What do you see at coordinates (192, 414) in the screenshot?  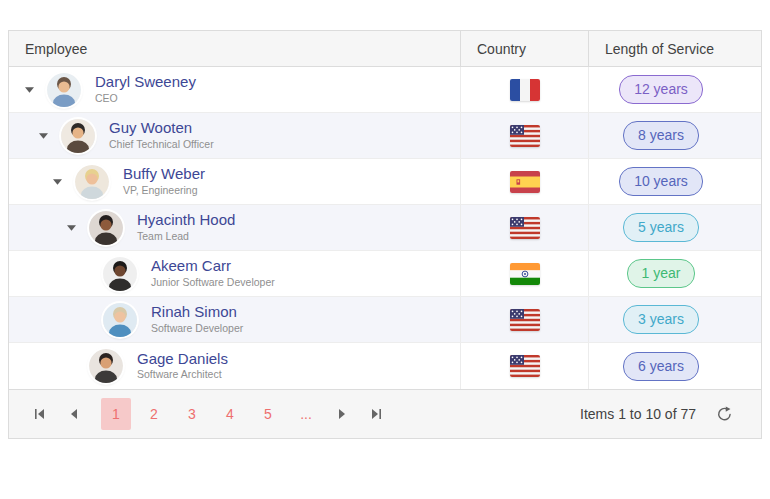 I see `page-number-3: 3` at bounding box center [192, 414].